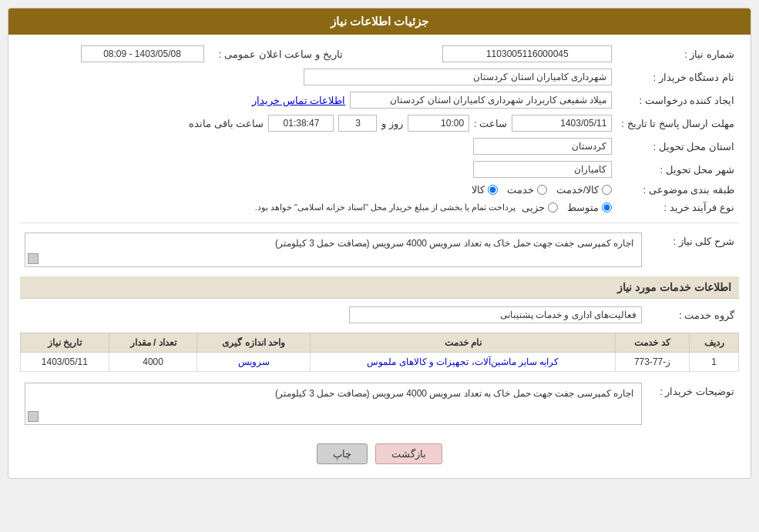 The image size is (759, 532). What do you see at coordinates (318, 77) in the screenshot?
I see `buyer-org-value` at bounding box center [318, 77].